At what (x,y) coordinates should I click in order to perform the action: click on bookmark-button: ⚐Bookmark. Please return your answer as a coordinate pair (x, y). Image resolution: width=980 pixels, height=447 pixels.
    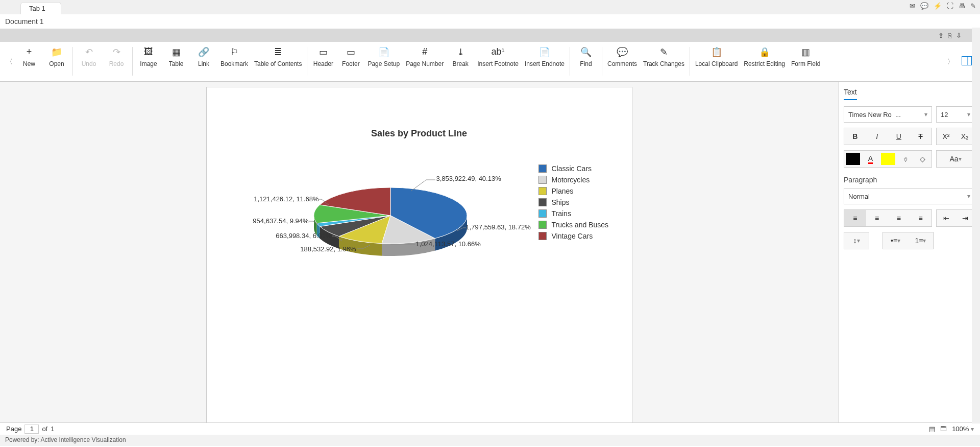
    Looking at the image, I should click on (234, 62).